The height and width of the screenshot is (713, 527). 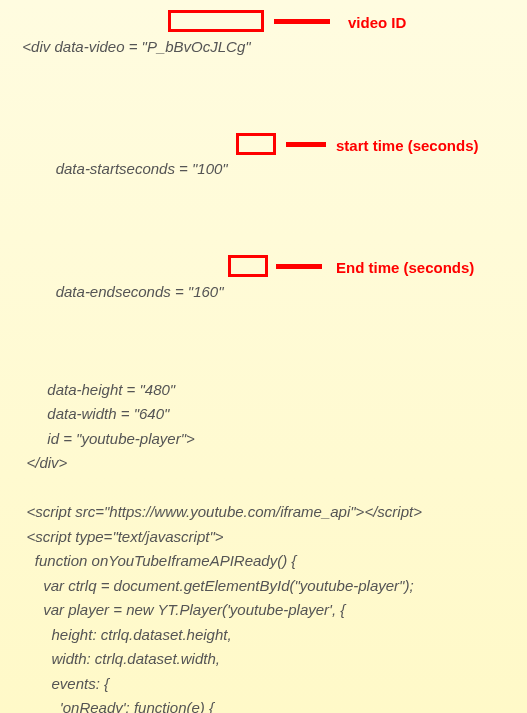 What do you see at coordinates (270, 562) in the screenshot?
I see `code-line: function onYouTubeIframeAPIReady() {` at bounding box center [270, 562].